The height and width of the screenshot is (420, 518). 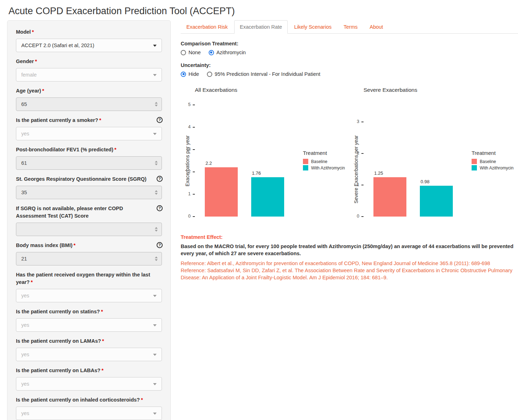 I want to click on radio-option-label: 95% Prediction Interval - For Individual…, so click(x=268, y=74).